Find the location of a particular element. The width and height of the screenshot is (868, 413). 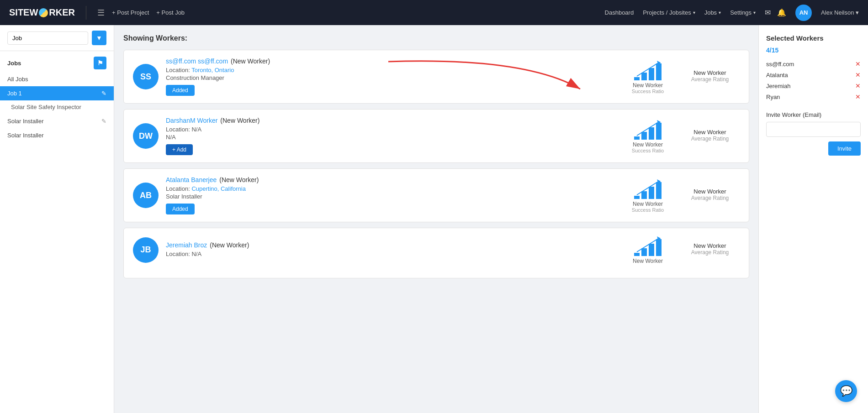

filter-button: ▼ is located at coordinates (99, 38).